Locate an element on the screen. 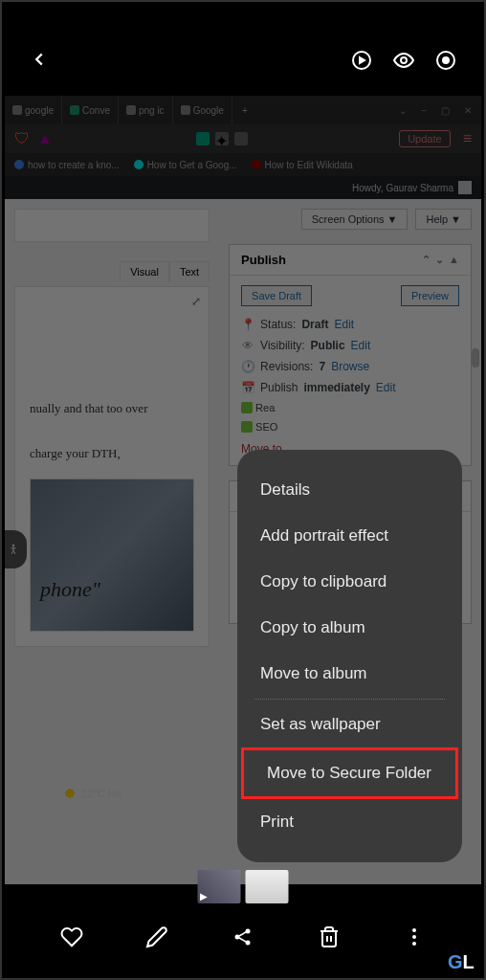 The width and height of the screenshot is (486, 980). update-button: Update is located at coordinates (425, 139).